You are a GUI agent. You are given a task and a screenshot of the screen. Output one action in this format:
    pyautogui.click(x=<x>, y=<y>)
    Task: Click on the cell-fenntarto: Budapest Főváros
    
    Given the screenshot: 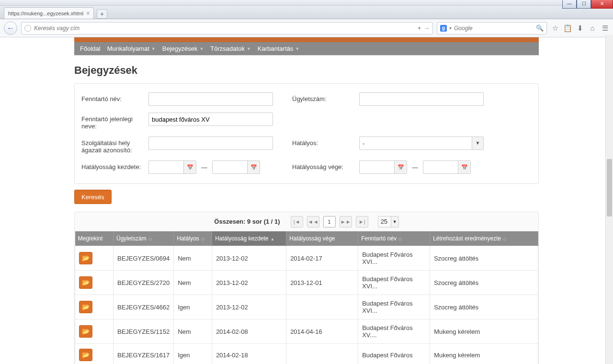 What is the action you would take?
    pyautogui.click(x=394, y=354)
    